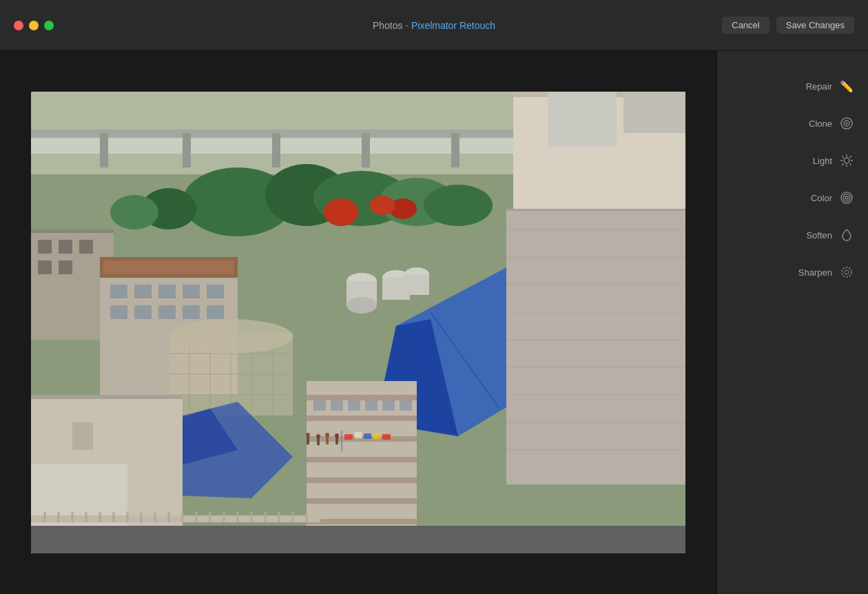  Describe the element at coordinates (792, 272) in the screenshot. I see `sharpen-tool: Sharpen` at that location.